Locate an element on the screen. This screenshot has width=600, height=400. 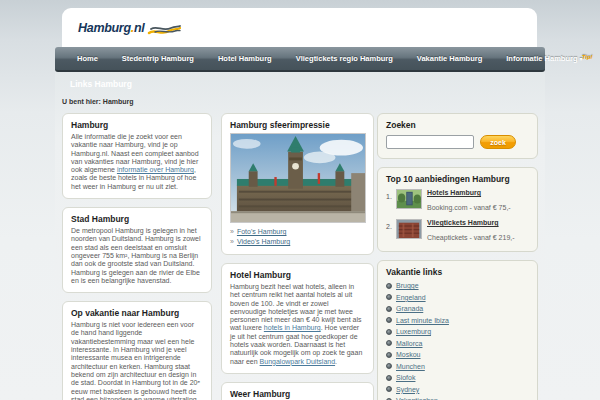
list-item: Luxemburg is located at coordinates (458, 332).